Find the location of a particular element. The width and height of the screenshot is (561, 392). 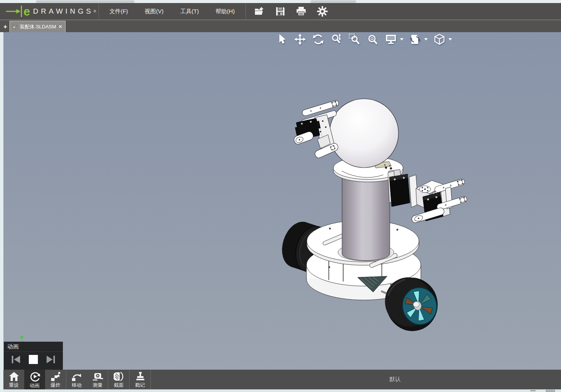

background-tab-shape is located at coordinates (333, 2).